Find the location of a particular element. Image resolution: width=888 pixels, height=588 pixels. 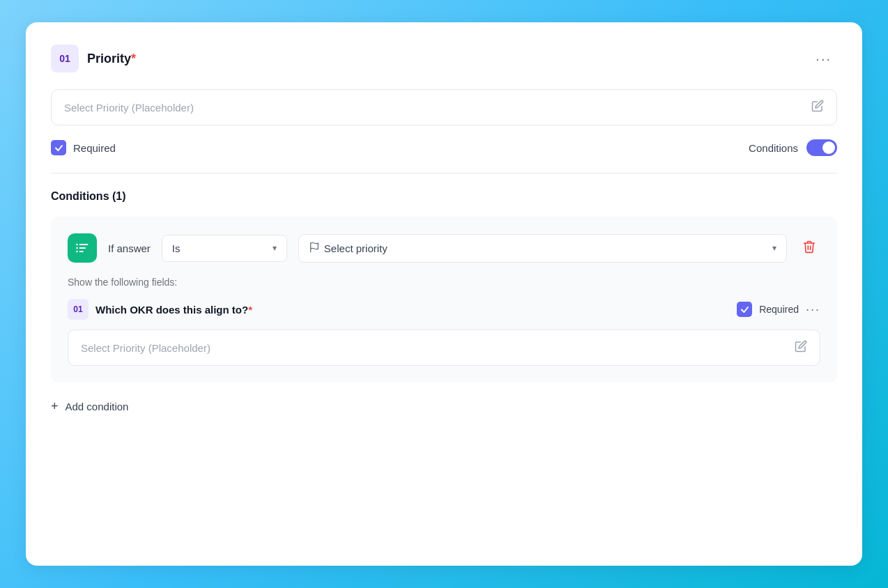

select-priority-inner: Select priority is located at coordinates (349, 248).